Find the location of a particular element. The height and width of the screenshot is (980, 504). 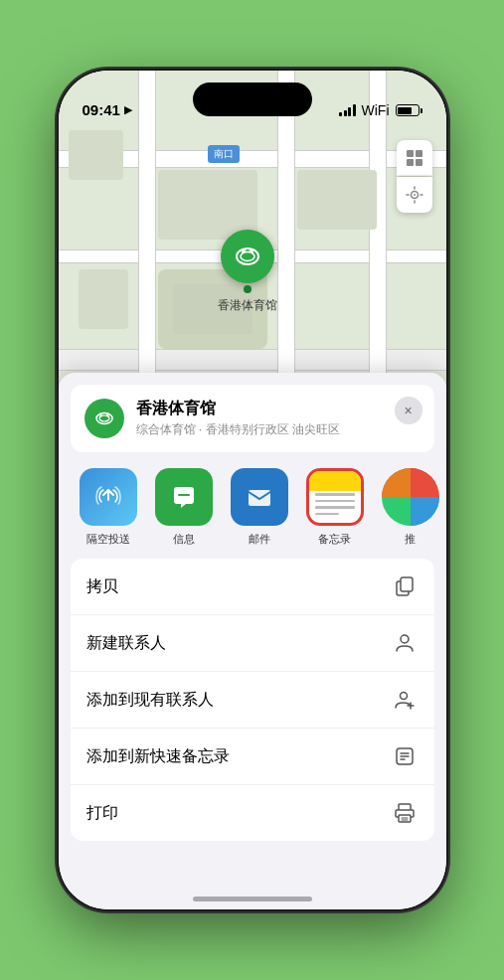

signal-bars-icon is located at coordinates (348, 110).